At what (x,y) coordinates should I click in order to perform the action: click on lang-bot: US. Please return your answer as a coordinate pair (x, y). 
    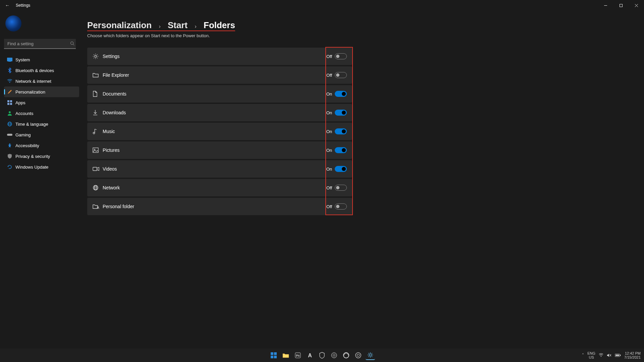
    Looking at the image, I should click on (591, 357).